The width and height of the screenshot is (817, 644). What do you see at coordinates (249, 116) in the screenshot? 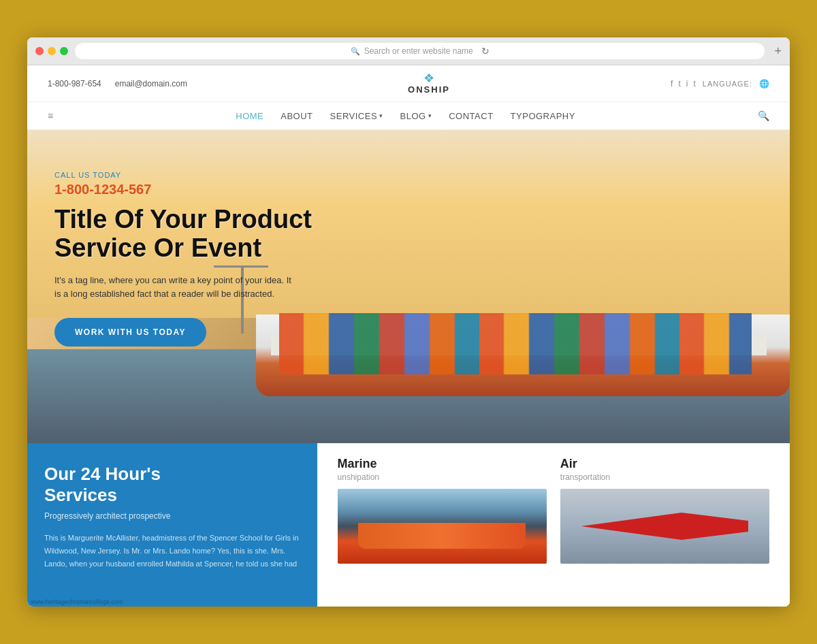
I see `nav-link-home: HOME` at bounding box center [249, 116].